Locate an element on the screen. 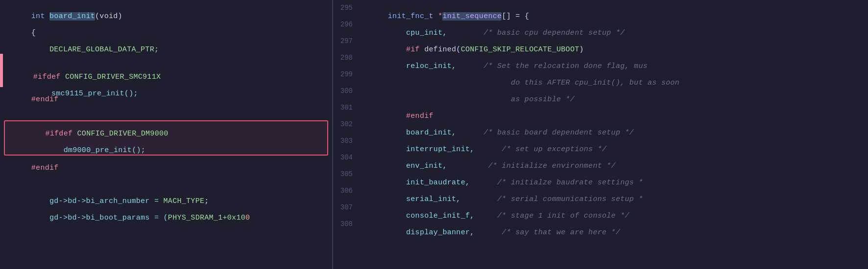  right-line-303: 303 interrupt_init, /* set up exceptions… is located at coordinates (601, 145).